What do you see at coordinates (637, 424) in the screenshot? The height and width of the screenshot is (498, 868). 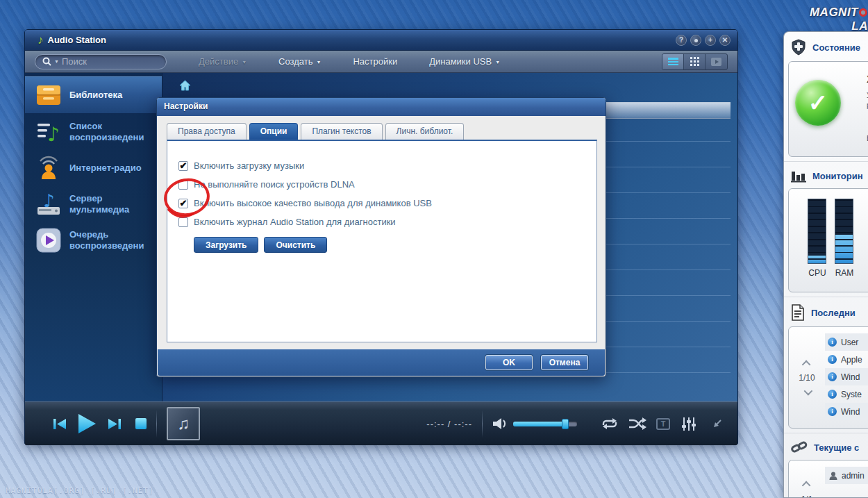 I see `shuffle-button` at bounding box center [637, 424].